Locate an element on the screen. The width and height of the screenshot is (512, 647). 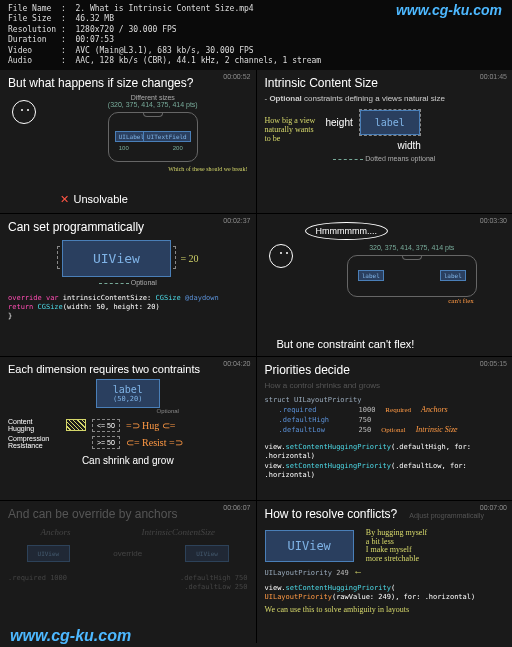
thumb-0: 00:00:52 But what happens if size change… is located at coordinates (128, 142).